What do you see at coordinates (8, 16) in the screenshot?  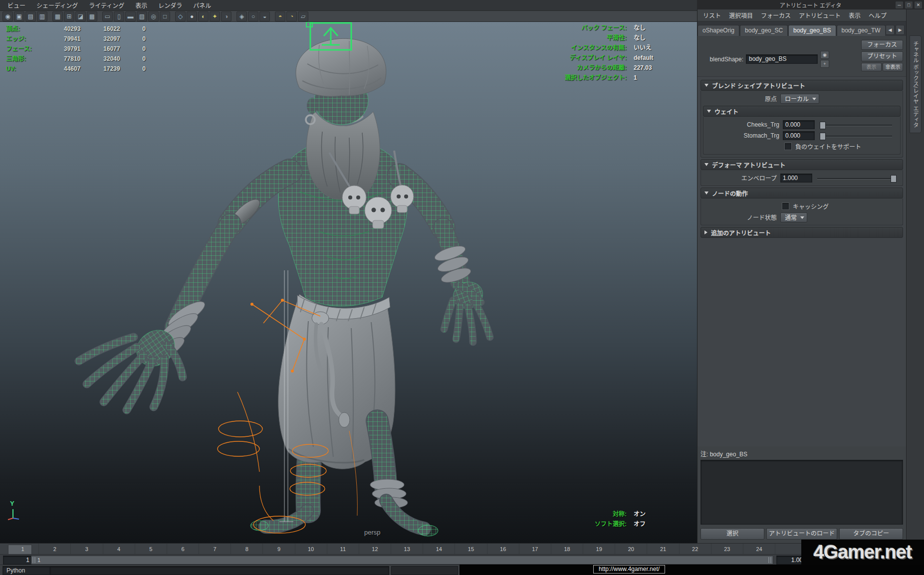 I see `select-camera-icon: ◉` at bounding box center [8, 16].